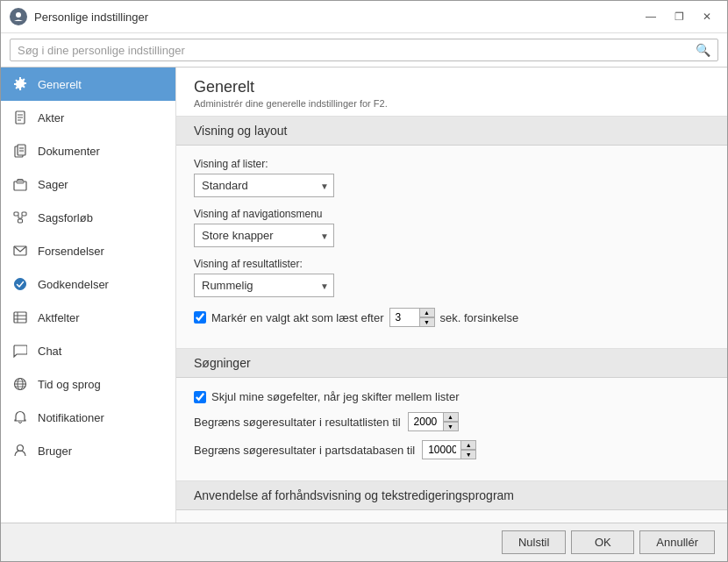 Image resolution: width=728 pixels, height=562 pixels. What do you see at coordinates (65, 217) in the screenshot?
I see `sidebar-label-sagsforloeb: Sagsforløb` at bounding box center [65, 217].